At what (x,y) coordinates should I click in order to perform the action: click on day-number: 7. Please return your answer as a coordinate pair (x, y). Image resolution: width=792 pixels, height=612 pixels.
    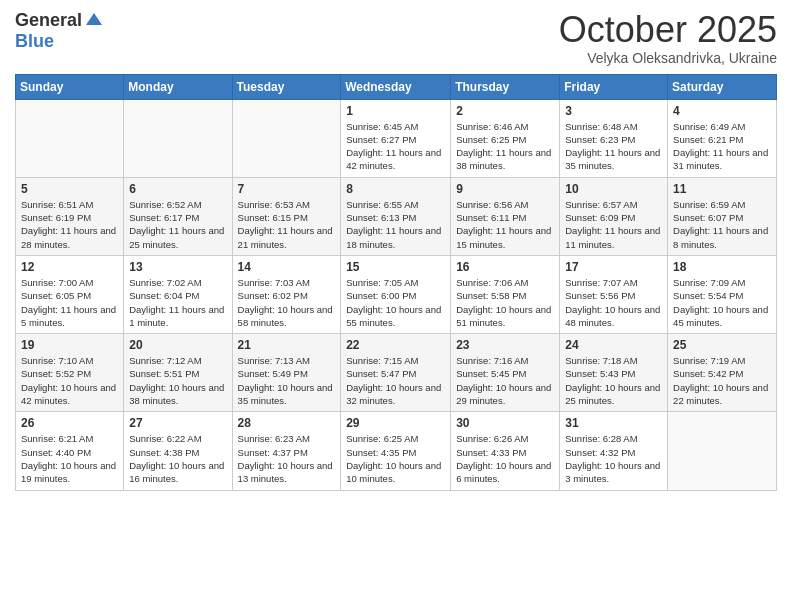
    Looking at the image, I should click on (287, 189).